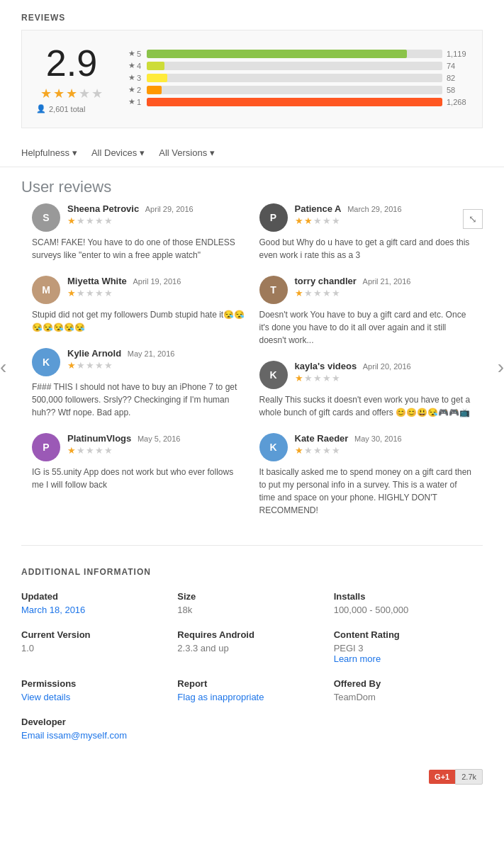 The height and width of the screenshot is (842, 504). Describe the element at coordinates (366, 447) in the screenshot. I see `review-header-kate: K Kate Raeder May 30, 2016 ★★★★★` at that location.